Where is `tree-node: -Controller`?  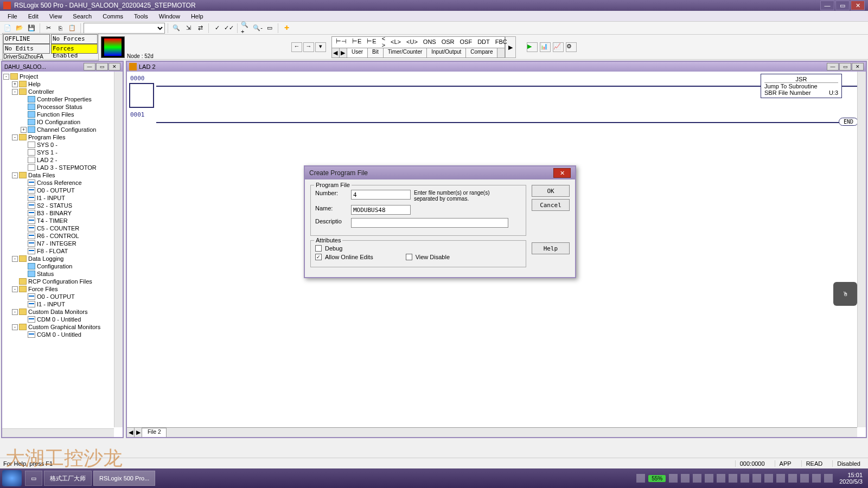 tree-node: -Controller is located at coordinates (62, 92).